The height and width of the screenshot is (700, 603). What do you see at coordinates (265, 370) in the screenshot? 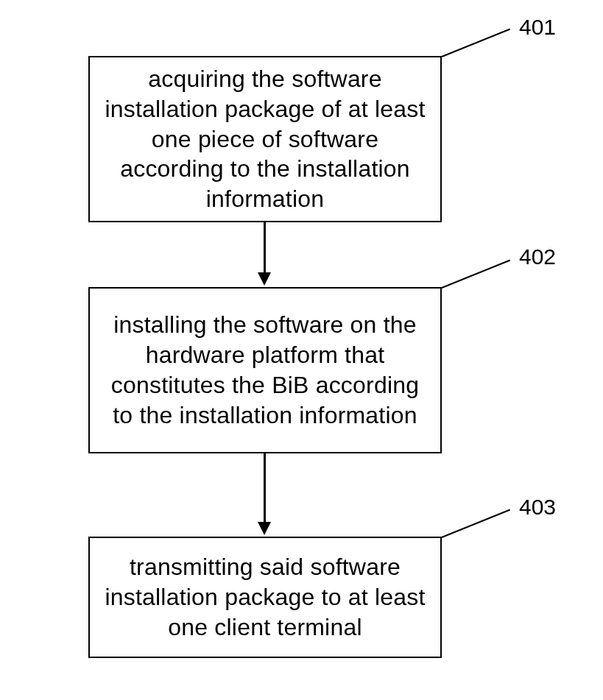
I see `flow-step-402-text: installing the software on the hardware …` at bounding box center [265, 370].